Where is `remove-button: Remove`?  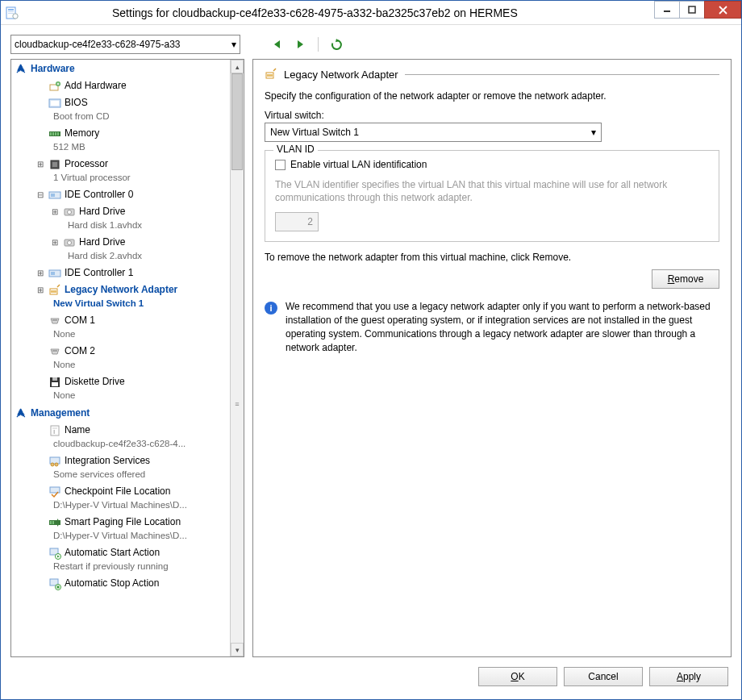 remove-button: Remove is located at coordinates (686, 279).